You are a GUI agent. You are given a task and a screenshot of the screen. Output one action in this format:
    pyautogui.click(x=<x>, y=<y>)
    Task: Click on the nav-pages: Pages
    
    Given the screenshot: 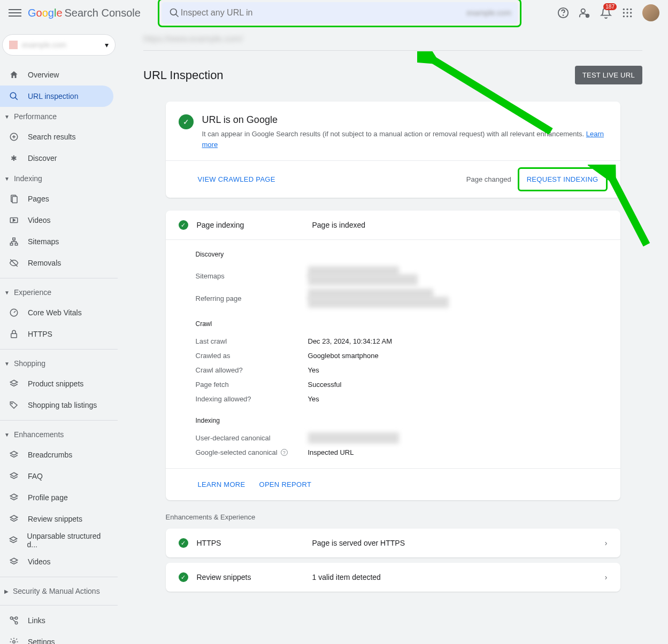 What is the action you would take?
    pyautogui.click(x=57, y=199)
    